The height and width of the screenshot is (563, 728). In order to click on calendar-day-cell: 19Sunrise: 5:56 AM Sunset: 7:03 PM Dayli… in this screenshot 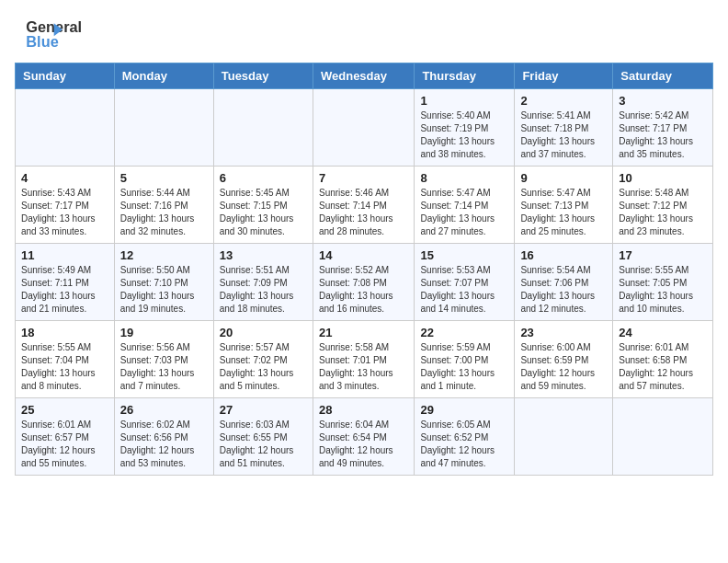, I will do `click(164, 360)`.